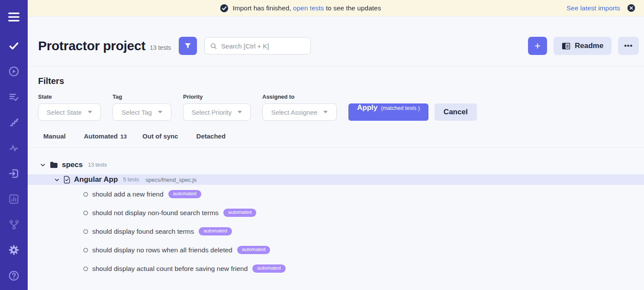 This screenshot has height=290, width=644. Describe the element at coordinates (14, 224) in the screenshot. I see `branches-icon` at that location.